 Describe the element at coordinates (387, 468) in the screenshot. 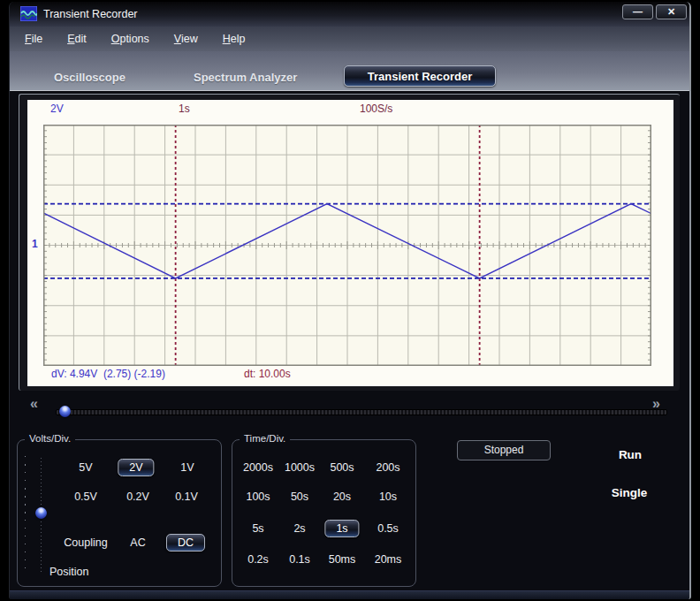

I see `time-div-200s-button: 200s` at that location.